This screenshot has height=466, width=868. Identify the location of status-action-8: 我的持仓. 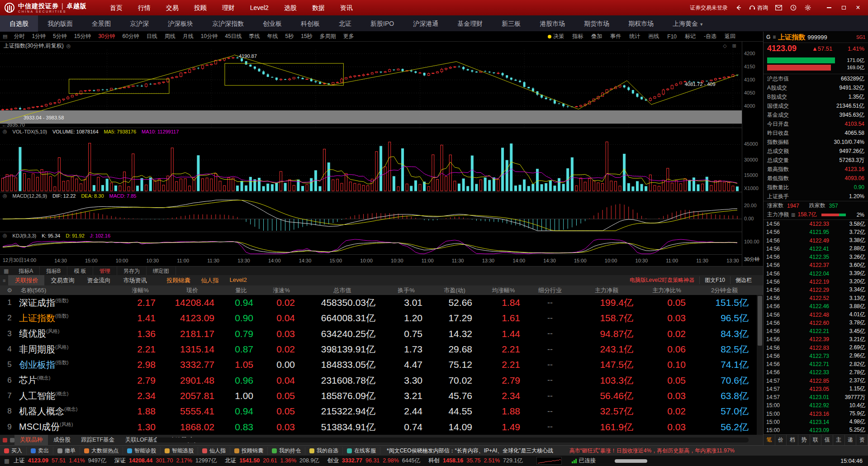
(287, 451).